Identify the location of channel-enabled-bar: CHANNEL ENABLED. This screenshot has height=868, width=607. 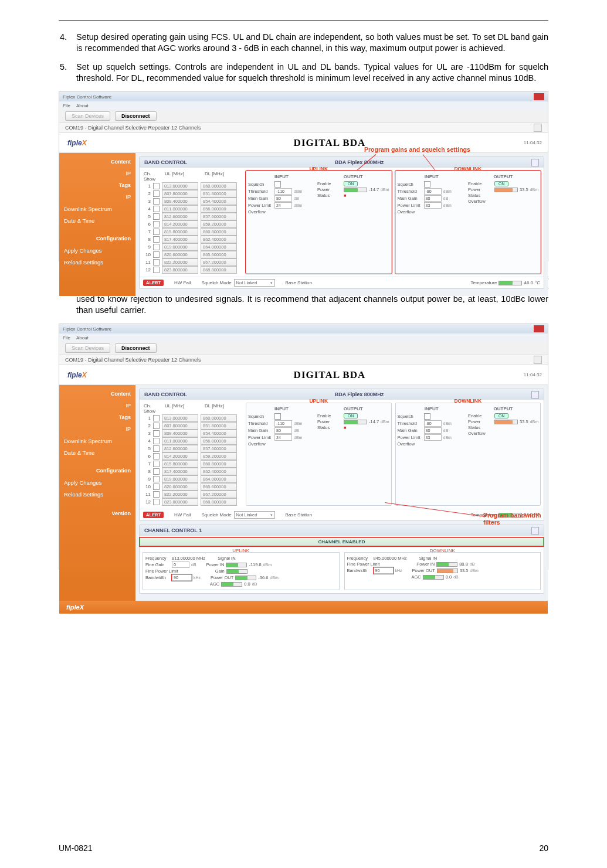
(341, 542).